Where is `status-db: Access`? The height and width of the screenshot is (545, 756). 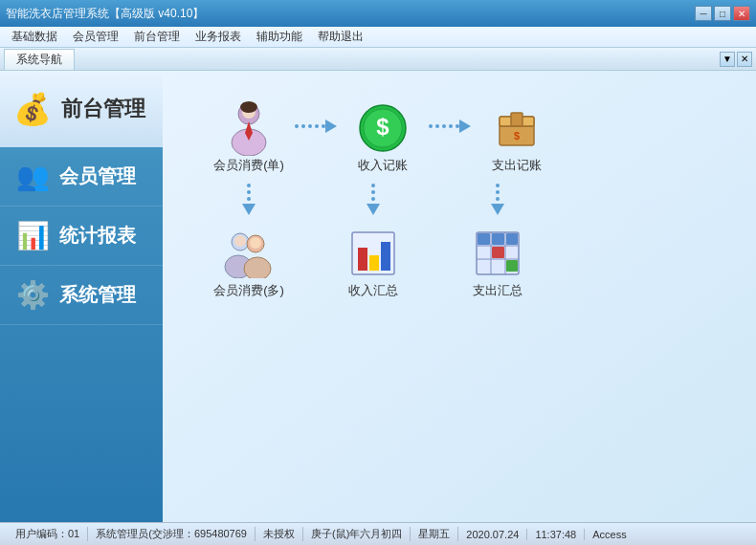 status-db: Access is located at coordinates (609, 534).